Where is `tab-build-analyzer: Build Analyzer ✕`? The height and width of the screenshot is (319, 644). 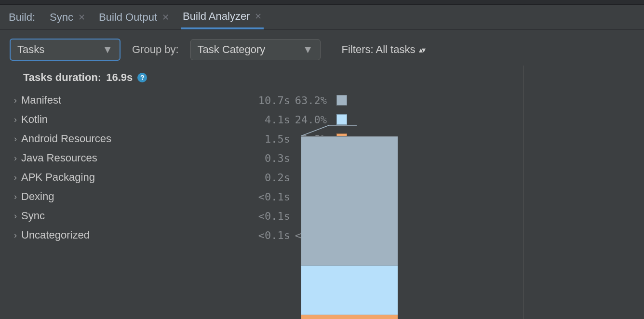 tab-build-analyzer: Build Analyzer ✕ is located at coordinates (222, 17).